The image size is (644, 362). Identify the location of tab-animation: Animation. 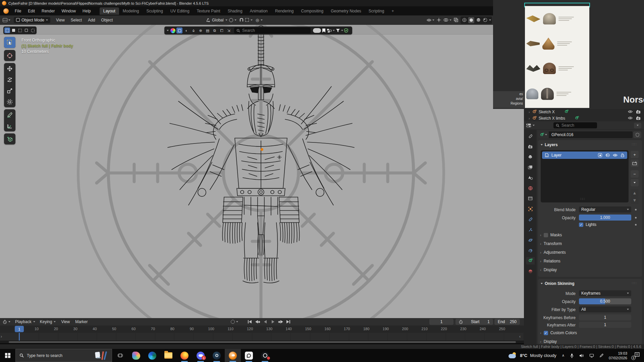
(259, 11).